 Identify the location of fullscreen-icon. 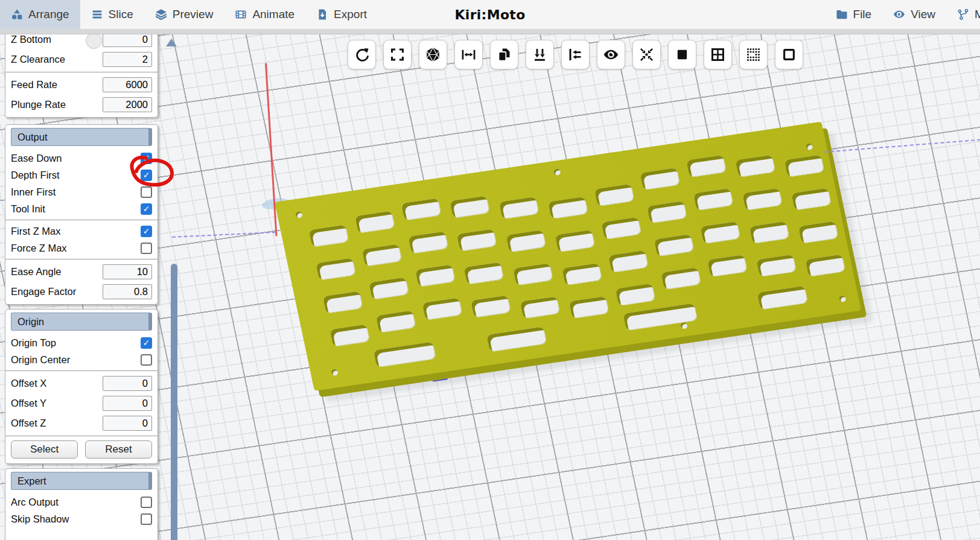
(397, 54).